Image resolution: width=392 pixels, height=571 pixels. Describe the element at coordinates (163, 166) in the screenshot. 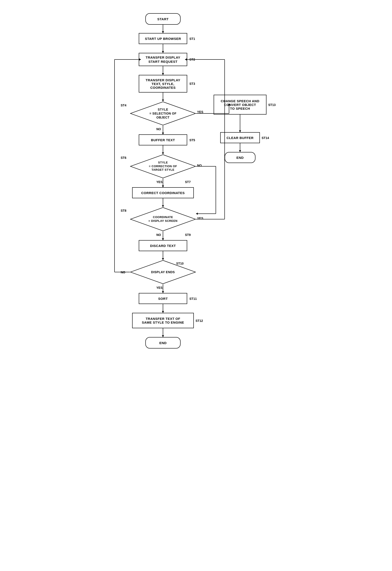

I see `st6-node: STYLE = CORRECTION OF TARGET STYLE` at that location.